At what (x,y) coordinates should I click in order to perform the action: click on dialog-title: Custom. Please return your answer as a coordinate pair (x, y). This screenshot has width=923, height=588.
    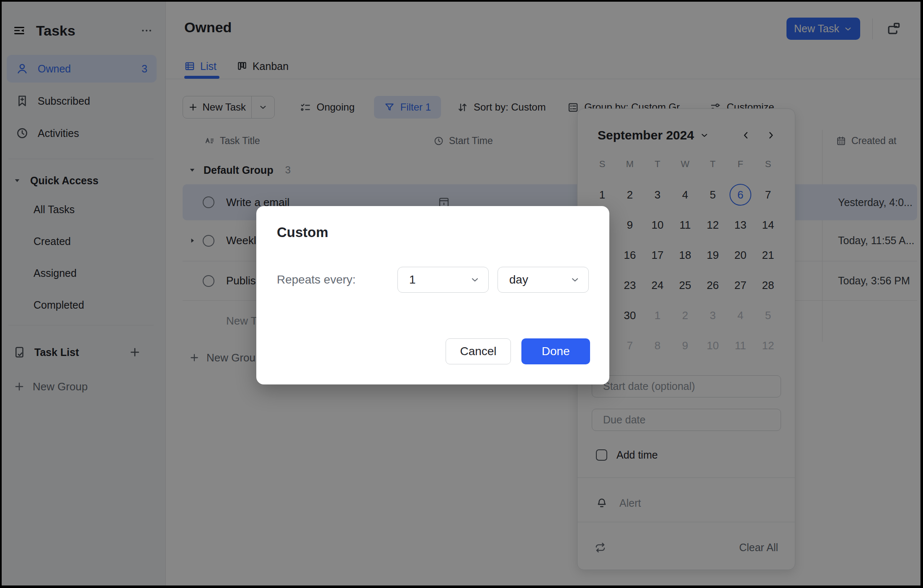
    Looking at the image, I should click on (302, 232).